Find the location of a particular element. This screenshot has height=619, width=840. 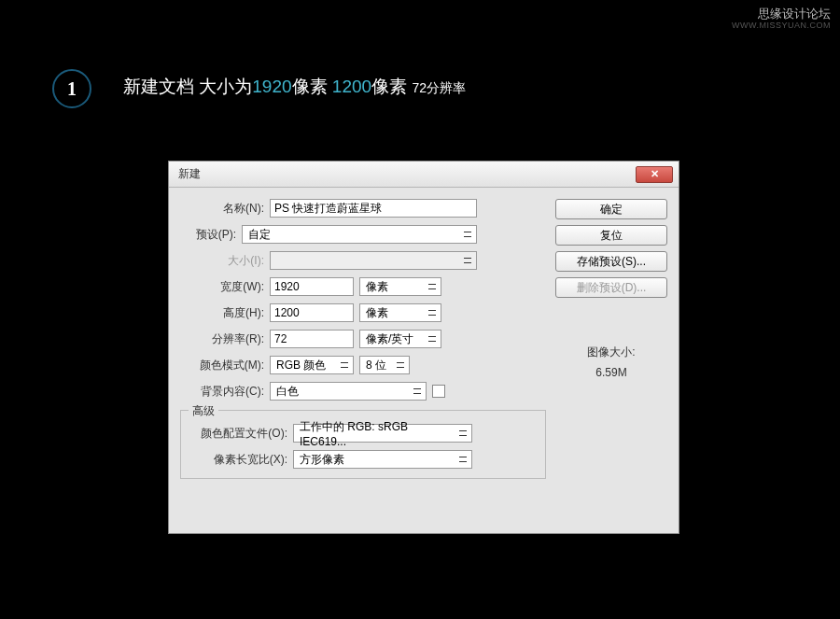

width-unit-select: 像素 is located at coordinates (400, 287).